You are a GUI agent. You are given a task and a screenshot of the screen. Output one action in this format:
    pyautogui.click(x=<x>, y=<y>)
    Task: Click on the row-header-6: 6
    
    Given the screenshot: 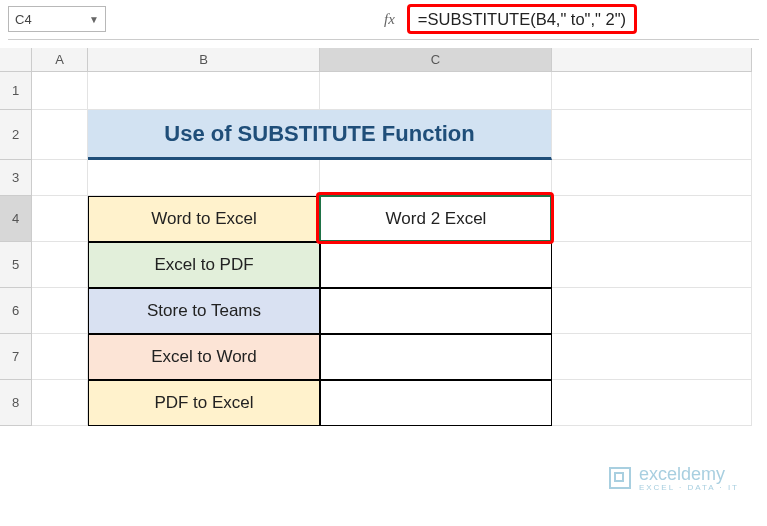 What is the action you would take?
    pyautogui.click(x=16, y=311)
    